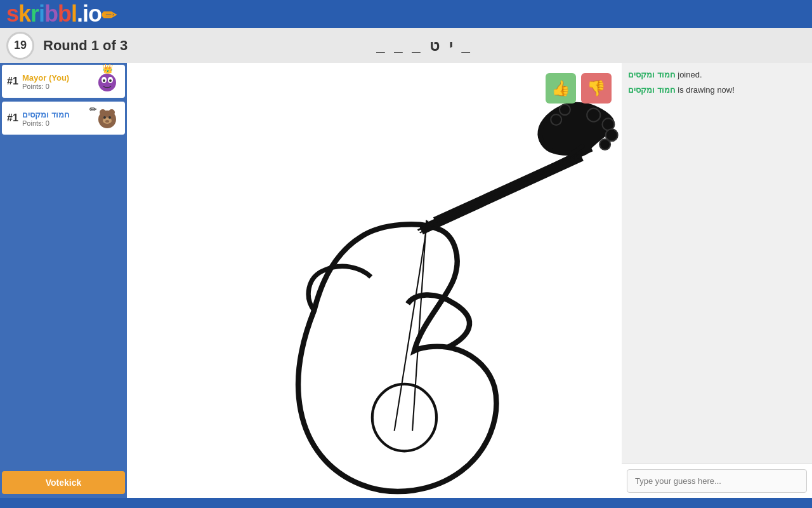  I want to click on like-button: 👍, so click(561, 88).